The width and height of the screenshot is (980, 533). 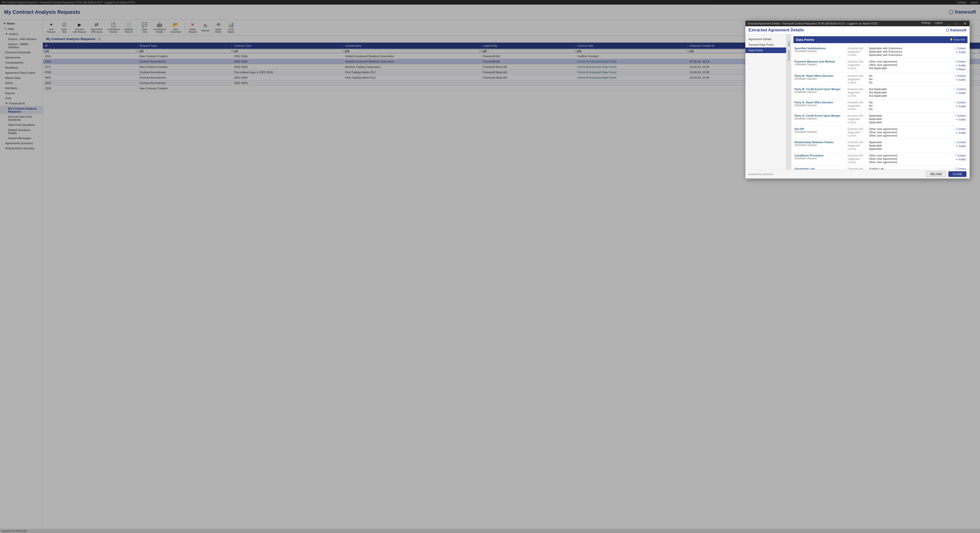 What do you see at coordinates (956, 30) in the screenshot?
I see `modal-logo: ⬡ framesoft` at bounding box center [956, 30].